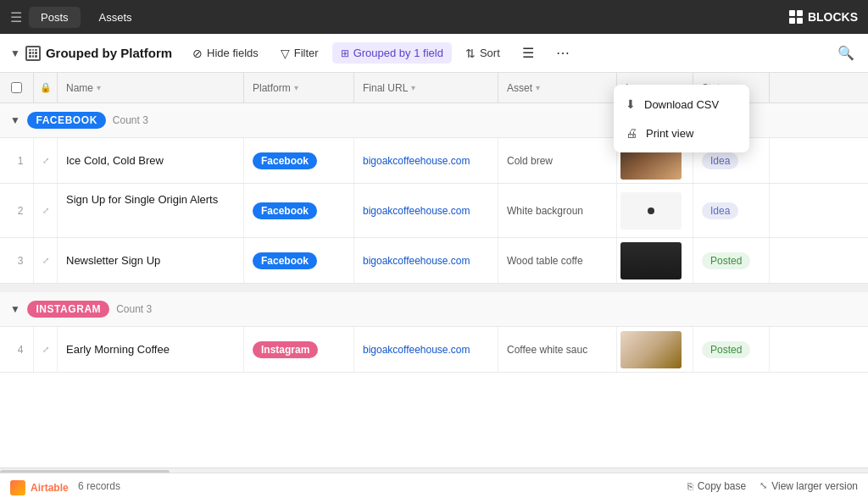 The width and height of the screenshot is (868, 498). What do you see at coordinates (631, 104) in the screenshot?
I see `download-csv-icon: ⬇` at bounding box center [631, 104].